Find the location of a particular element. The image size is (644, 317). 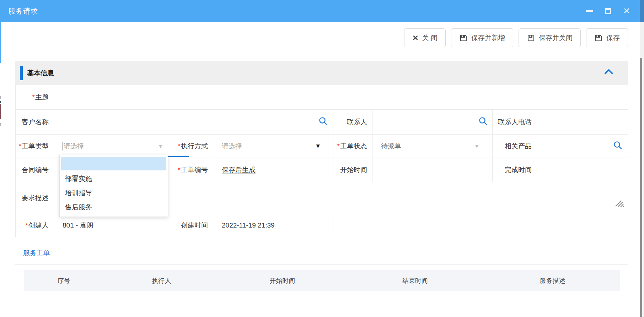

save-and-new-button: 保存并新增 is located at coordinates (482, 38).